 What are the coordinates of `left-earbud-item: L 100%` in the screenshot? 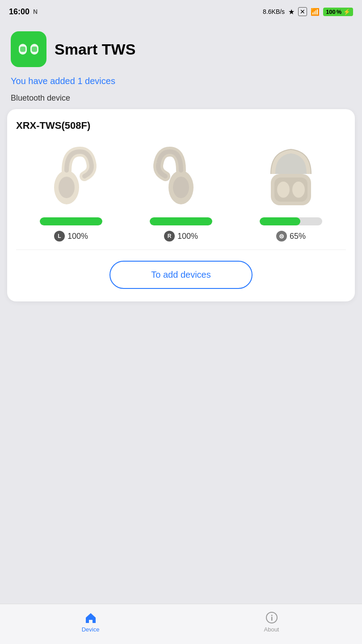 It's located at (71, 191).